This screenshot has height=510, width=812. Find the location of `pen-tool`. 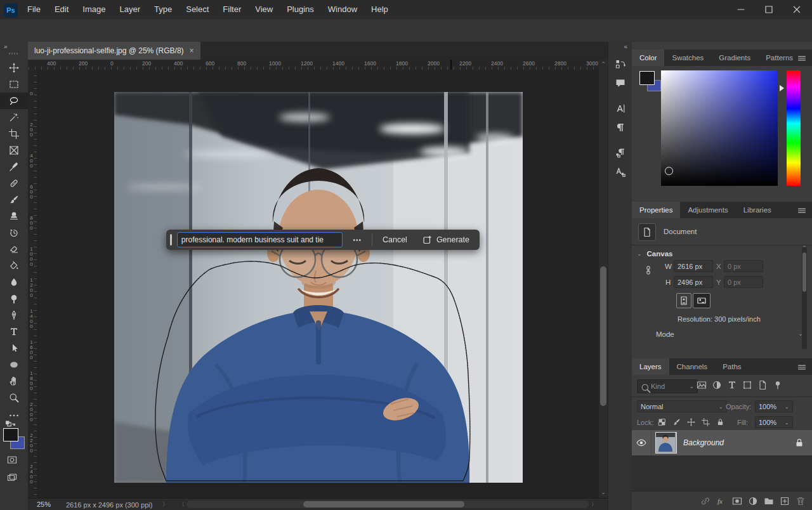

pen-tool is located at coordinates (14, 315).